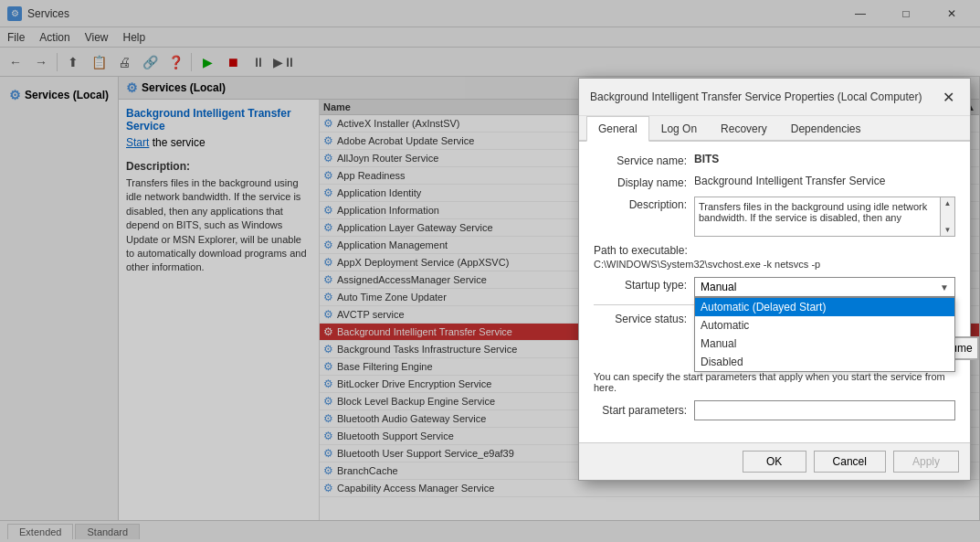  What do you see at coordinates (775, 257) in the screenshot?
I see `path-row: Path to executable: C:\WINDOWS\System32\…` at bounding box center [775, 257].